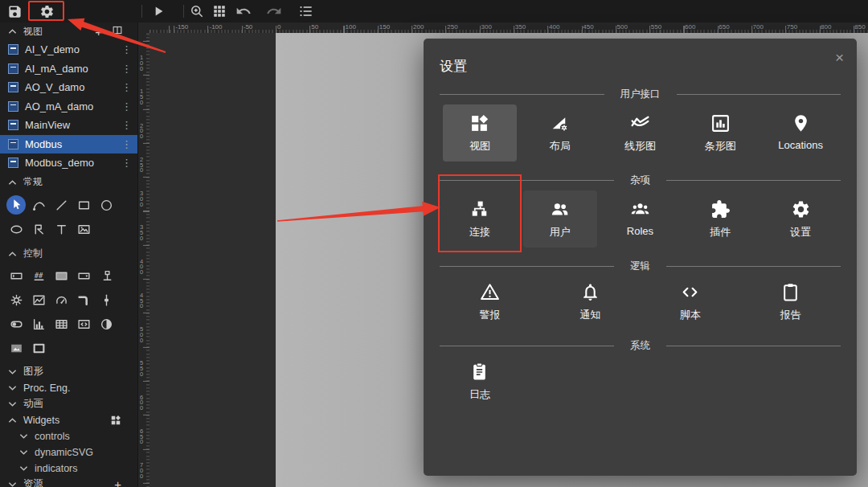 This screenshot has width=868, height=487. Describe the element at coordinates (69, 469) in the screenshot. I see `palette-group-indicators: indicators` at that location.